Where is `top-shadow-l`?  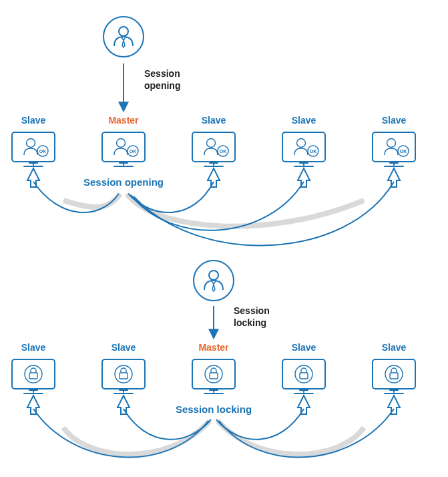
top-shadow-l is located at coordinates (92, 200).